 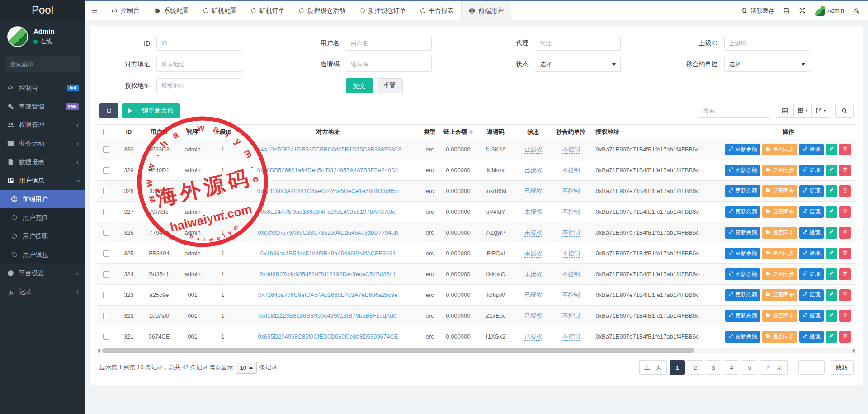 What do you see at coordinates (476, 351) in the screenshot?
I see `horizontal-scrollbar` at bounding box center [476, 351].